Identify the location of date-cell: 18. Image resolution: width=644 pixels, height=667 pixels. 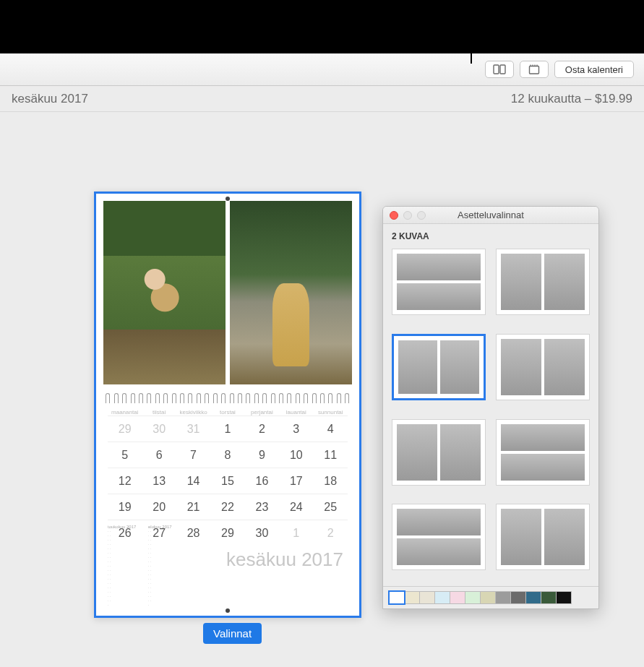
(331, 481).